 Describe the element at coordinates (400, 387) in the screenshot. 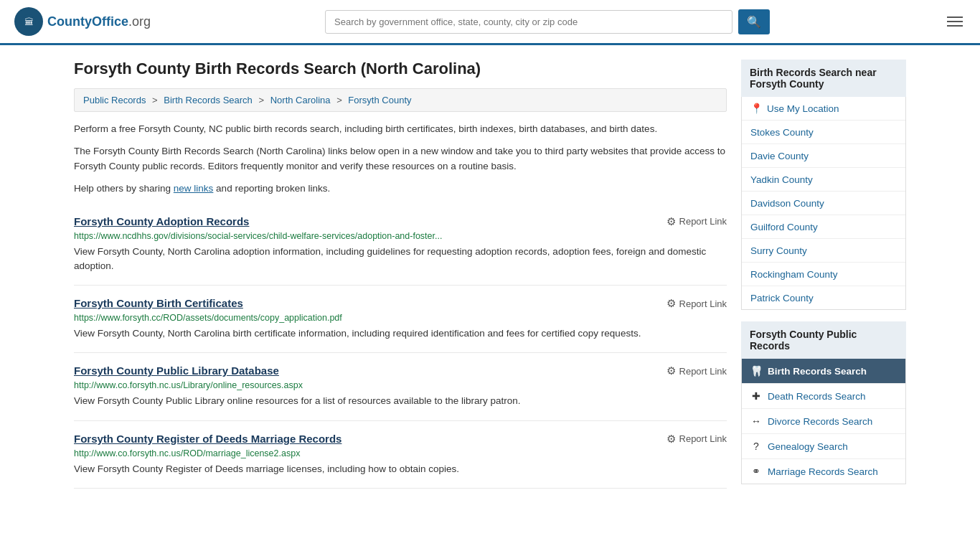

I see `record-item: Forsyth County Public Library Database ⚙…` at that location.